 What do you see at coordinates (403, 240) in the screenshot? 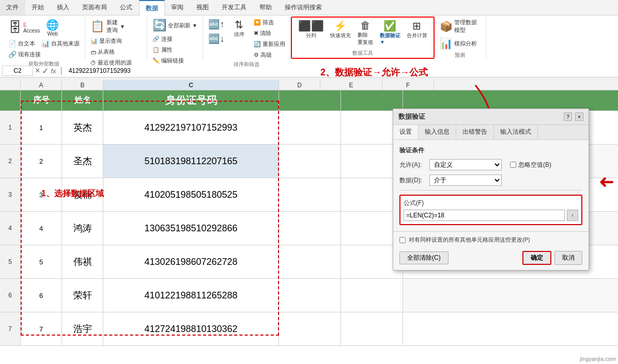
I see `apply-all-checkbox` at bounding box center [403, 240].